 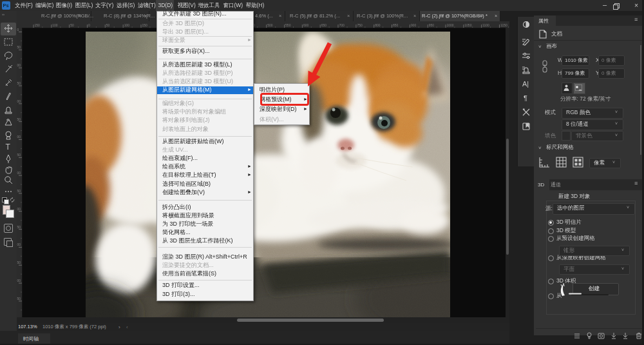 What do you see at coordinates (504, 25) in the screenshot?
I see `svg-text: 1150` at bounding box center [504, 25].